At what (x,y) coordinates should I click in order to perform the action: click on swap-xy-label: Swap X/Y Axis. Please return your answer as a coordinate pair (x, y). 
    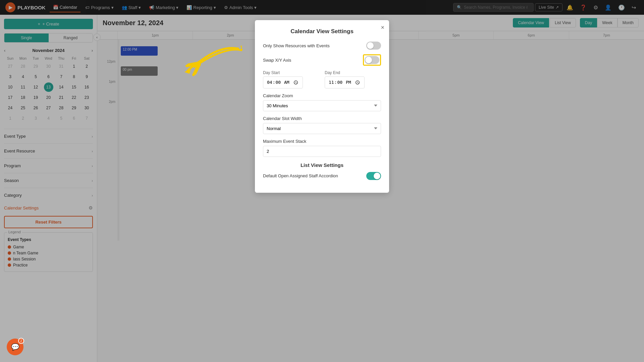
    Looking at the image, I should click on (277, 60).